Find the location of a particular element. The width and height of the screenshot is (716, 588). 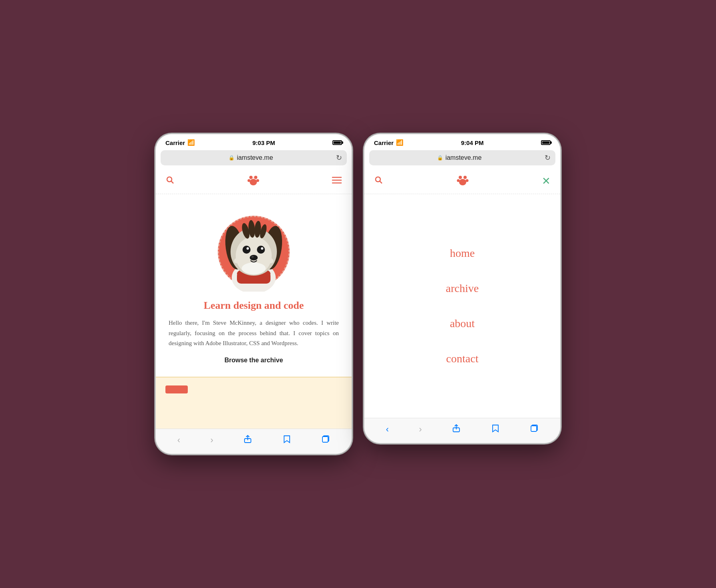

carrier-label-left: Carrier is located at coordinates (175, 143).